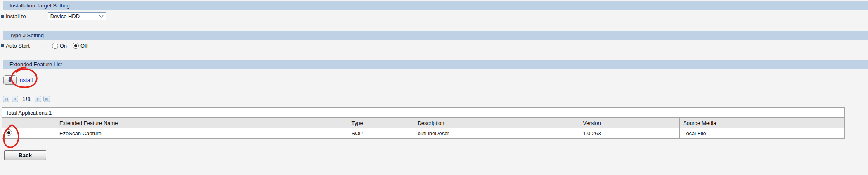 This screenshot has width=868, height=175. What do you see at coordinates (762, 133) in the screenshot?
I see `cell-source-media: Local File` at bounding box center [762, 133].